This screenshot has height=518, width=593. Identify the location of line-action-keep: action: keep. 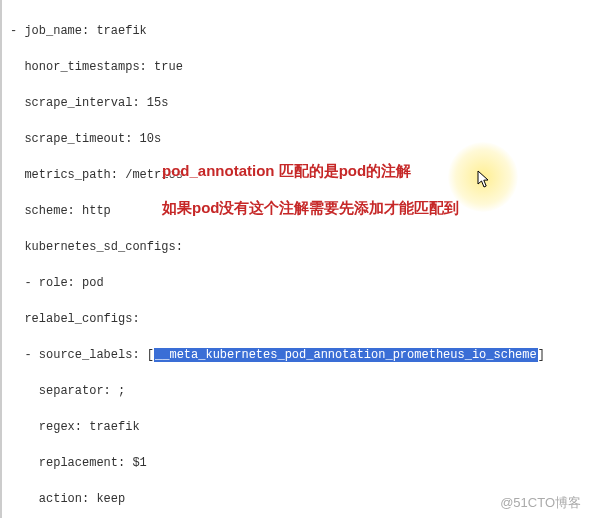
(298, 499).